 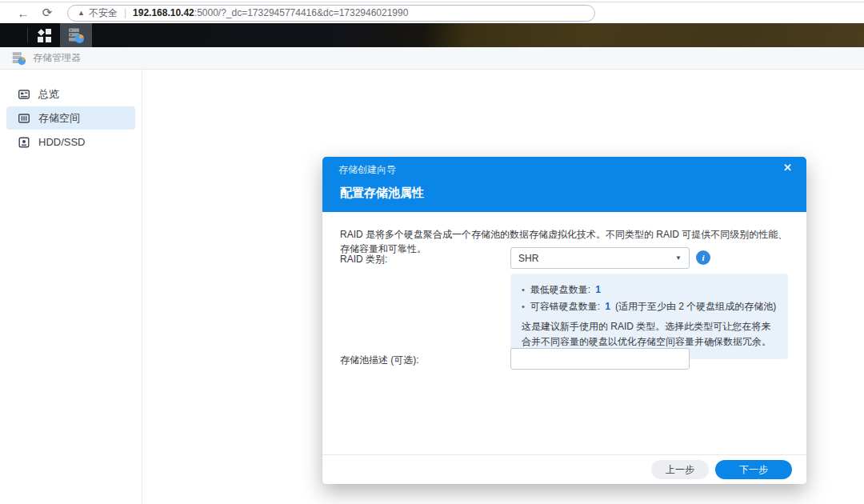 What do you see at coordinates (24, 118) in the screenshot?
I see `storage-space-icon` at bounding box center [24, 118].